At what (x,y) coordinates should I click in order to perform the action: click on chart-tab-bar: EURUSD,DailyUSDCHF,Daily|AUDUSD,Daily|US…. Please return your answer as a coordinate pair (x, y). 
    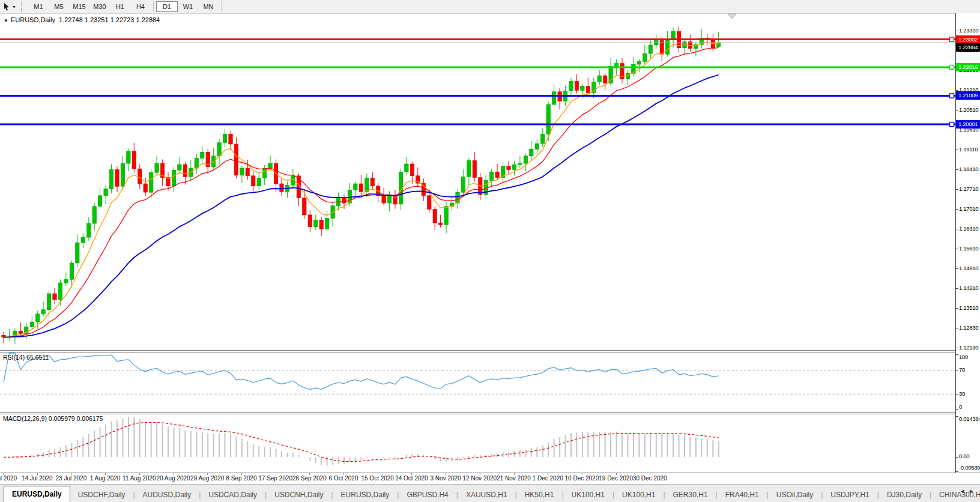
    Looking at the image, I should click on (490, 493).